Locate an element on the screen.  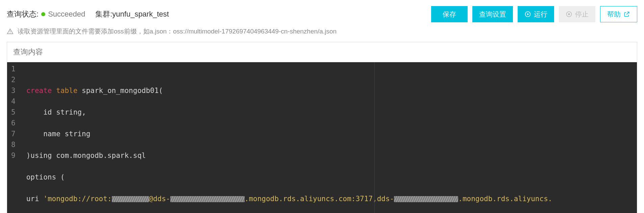
warning-triangle-icon is located at coordinates (10, 31).